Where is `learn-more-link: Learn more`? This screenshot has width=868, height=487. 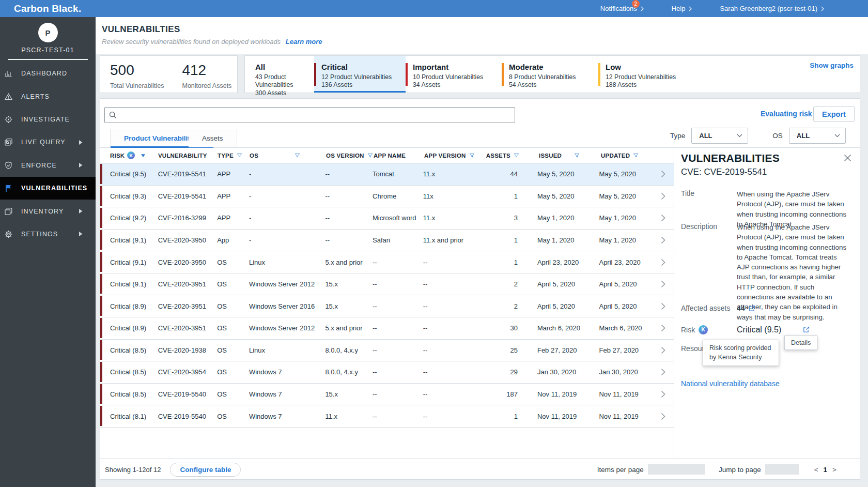
learn-more-link: Learn more is located at coordinates (304, 41).